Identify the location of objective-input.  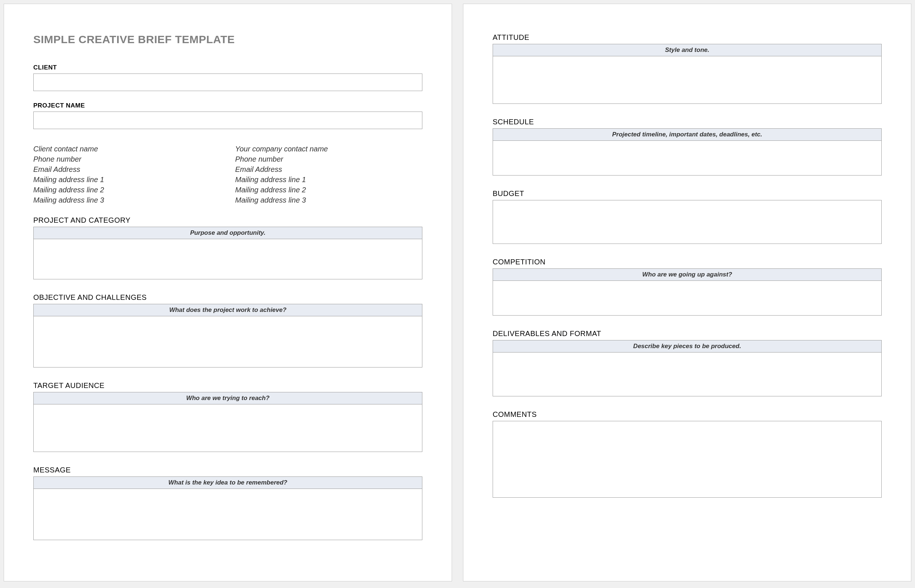
(228, 342).